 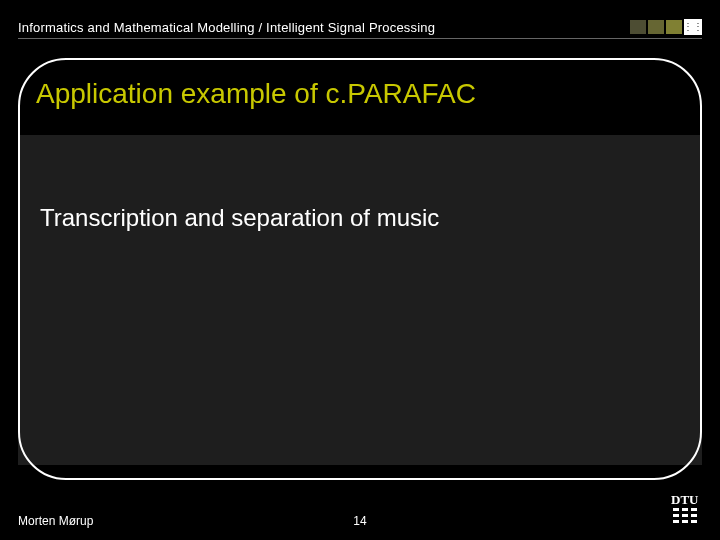 I want to click on dots-icon: ⋮⋮, so click(x=693, y=27).